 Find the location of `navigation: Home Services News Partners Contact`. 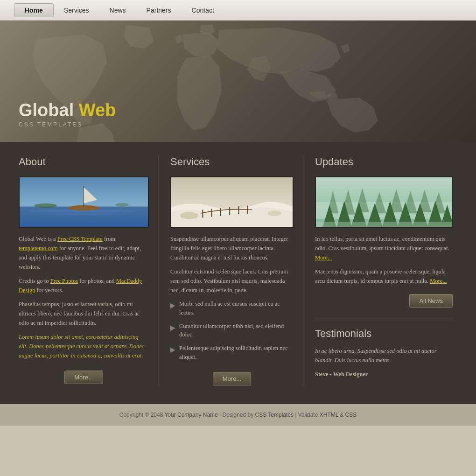

navigation: Home Services News Partners Contact is located at coordinates (238, 10).